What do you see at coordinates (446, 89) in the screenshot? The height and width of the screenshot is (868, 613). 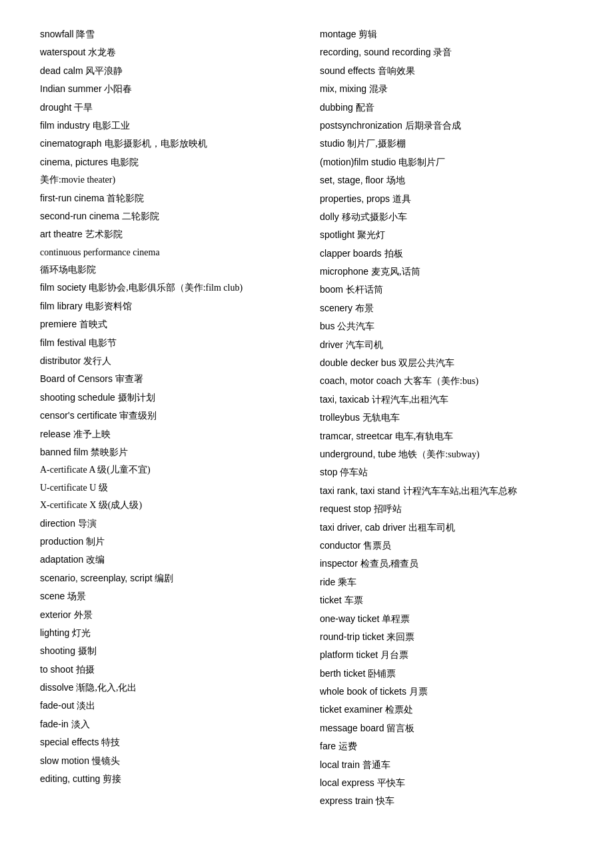 I see `list-item: mix, mixing 混录` at bounding box center [446, 89].